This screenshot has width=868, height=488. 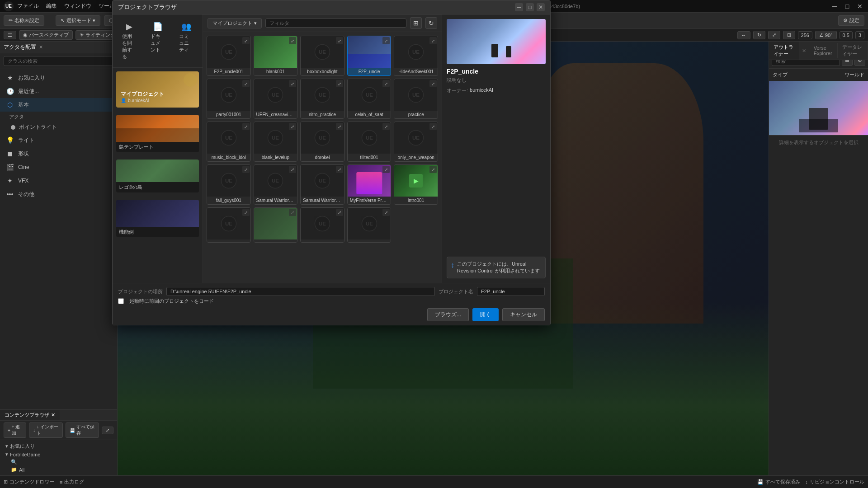 I want to click on proj-party001001: UE ⤢ party001001, so click(x=229, y=99).